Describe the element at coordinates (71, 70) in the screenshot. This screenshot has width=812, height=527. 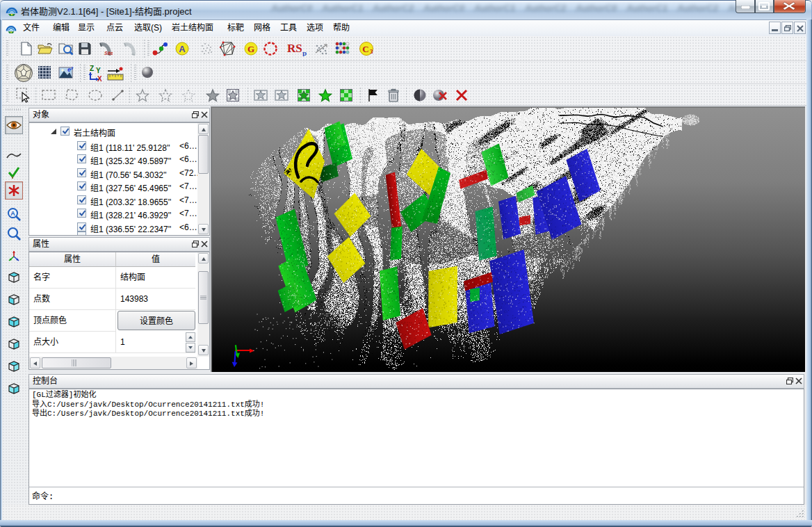
I see `svg-text: e²` at that location.